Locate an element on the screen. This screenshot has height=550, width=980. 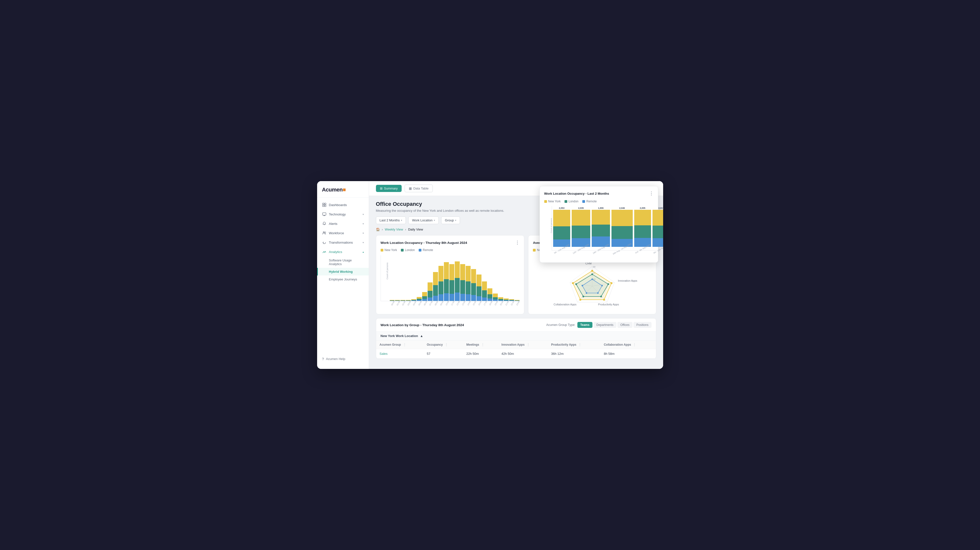
col-productivity-sort-icon: ⋮ is located at coordinates (580, 345).